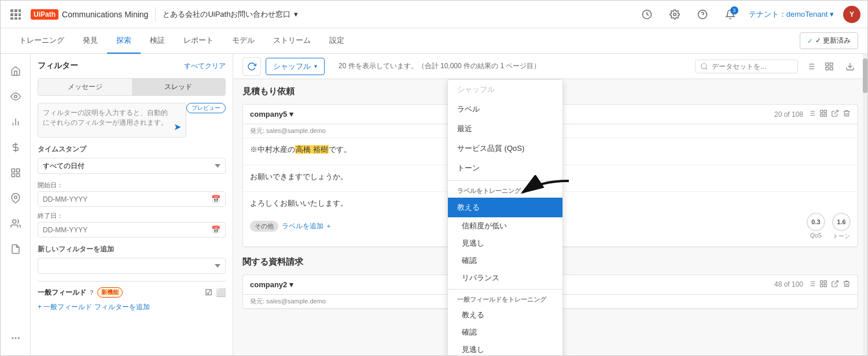  Describe the element at coordinates (811, 66) in the screenshot. I see `list-view-icon` at that location.